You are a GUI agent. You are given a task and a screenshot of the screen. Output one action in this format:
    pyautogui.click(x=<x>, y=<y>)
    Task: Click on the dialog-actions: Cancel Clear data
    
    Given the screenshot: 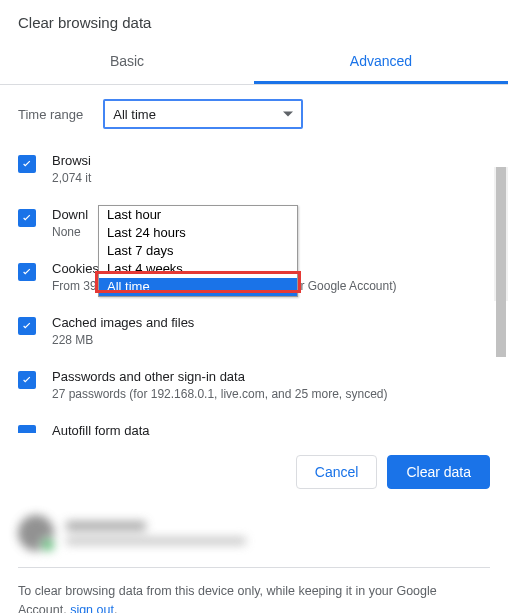 What is the action you would take?
    pyautogui.click(x=254, y=473)
    